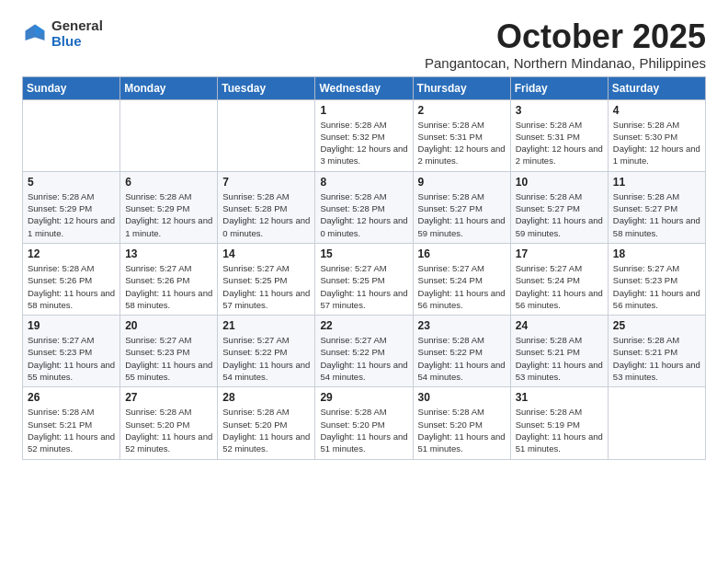  I want to click on calendar-cell: 21Sunrise: 5:27 AM Sunset: 5:22 PM Dayli…, so click(267, 351).